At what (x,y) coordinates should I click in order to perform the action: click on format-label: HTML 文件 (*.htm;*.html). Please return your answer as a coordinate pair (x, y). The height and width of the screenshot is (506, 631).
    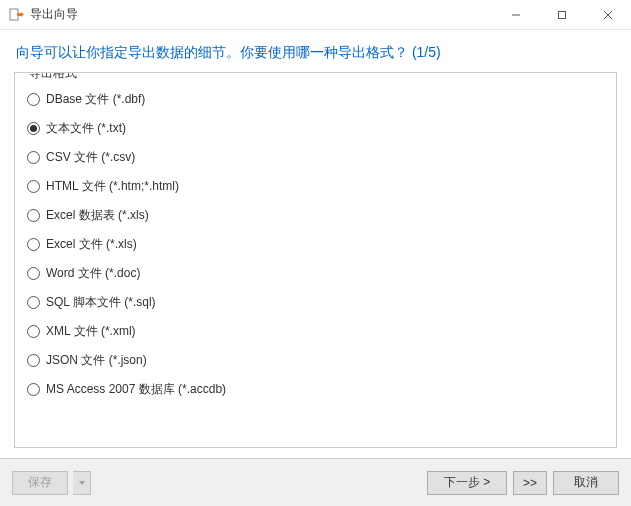
    Looking at the image, I should click on (112, 186).